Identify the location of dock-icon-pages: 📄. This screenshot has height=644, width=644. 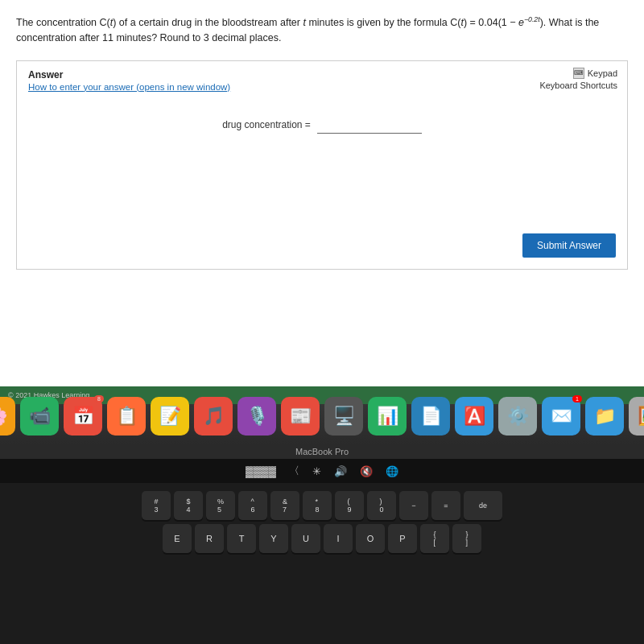
(431, 416).